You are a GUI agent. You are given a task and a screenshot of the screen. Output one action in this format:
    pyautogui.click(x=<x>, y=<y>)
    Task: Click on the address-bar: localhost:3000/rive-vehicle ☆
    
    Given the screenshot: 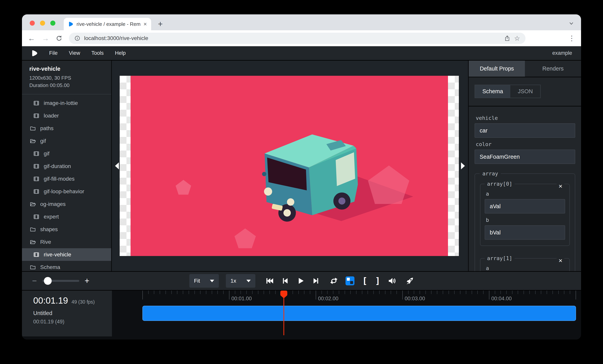 What is the action you would take?
    pyautogui.click(x=297, y=38)
    